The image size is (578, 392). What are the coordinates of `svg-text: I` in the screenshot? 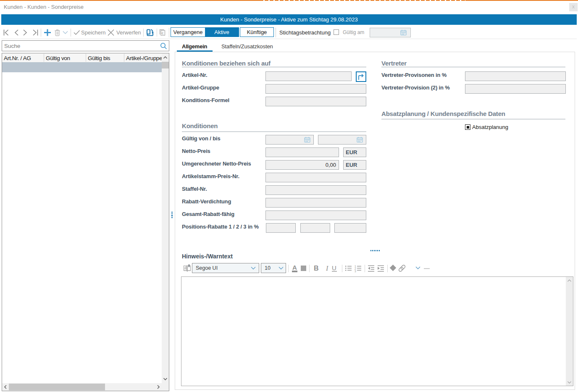 It's located at (327, 268).